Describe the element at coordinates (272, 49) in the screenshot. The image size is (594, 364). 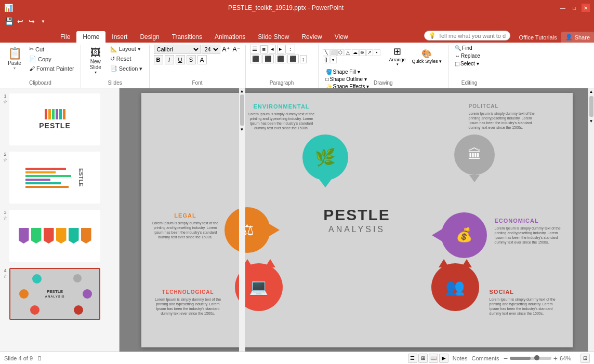
I see `decrease-indent-button: ◂` at that location.